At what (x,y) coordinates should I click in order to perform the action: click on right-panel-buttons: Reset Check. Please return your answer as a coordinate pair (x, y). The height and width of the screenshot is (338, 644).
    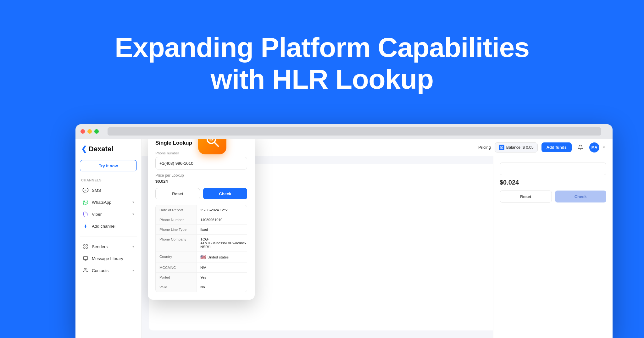
    Looking at the image, I should click on (553, 197).